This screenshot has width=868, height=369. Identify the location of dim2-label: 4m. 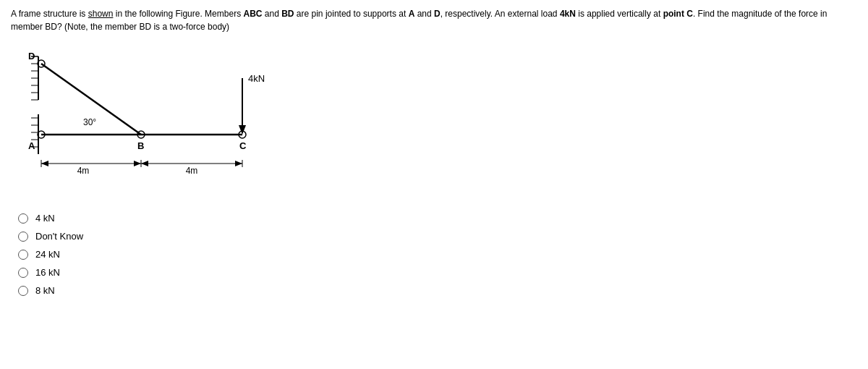
(192, 171).